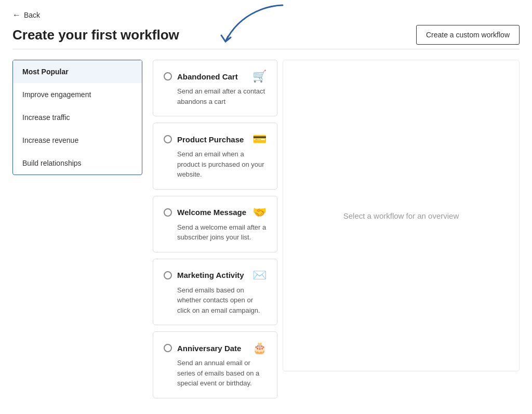 Image resolution: width=532 pixels, height=414 pixels. What do you see at coordinates (205, 212) in the screenshot?
I see `title-row: Welcome Message` at bounding box center [205, 212].